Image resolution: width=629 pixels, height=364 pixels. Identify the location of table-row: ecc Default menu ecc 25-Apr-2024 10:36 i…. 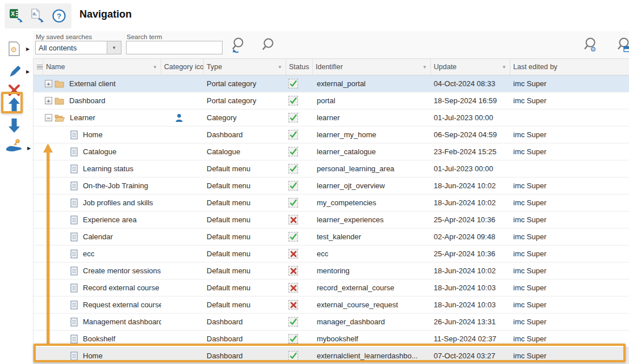
(332, 254).